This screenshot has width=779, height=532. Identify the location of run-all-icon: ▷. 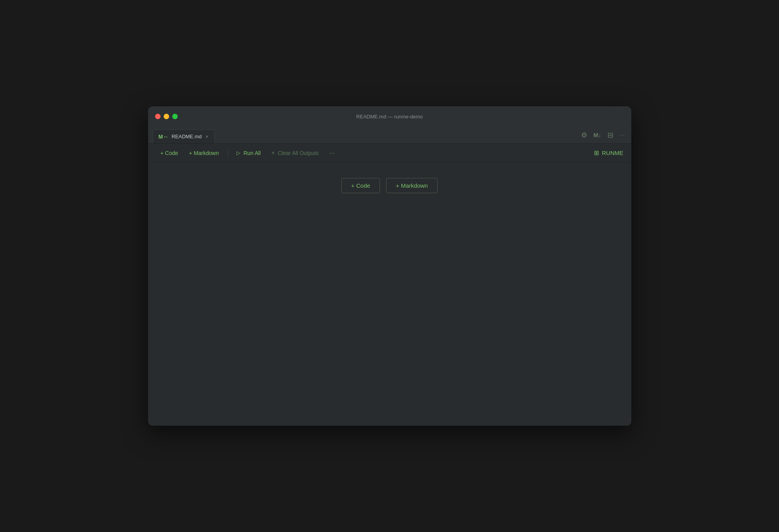
(238, 153).